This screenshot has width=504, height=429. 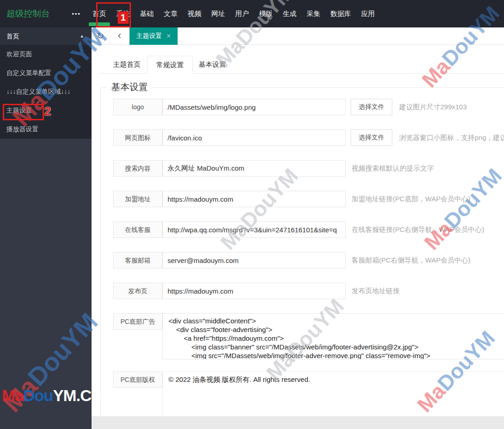 What do you see at coordinates (28, 14) in the screenshot?
I see `app-title: 超级控制台` at bounding box center [28, 14].